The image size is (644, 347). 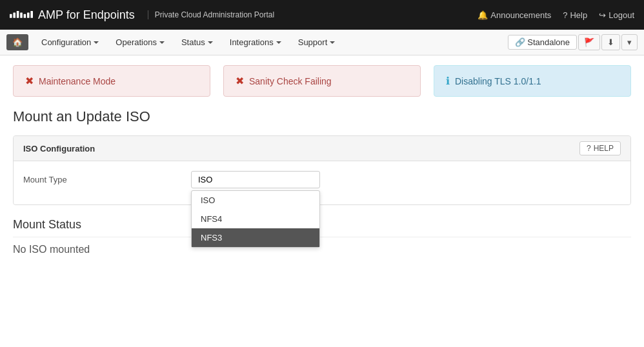 I want to click on standalone-badge: 🔗 Standalone, so click(x=542, y=43).